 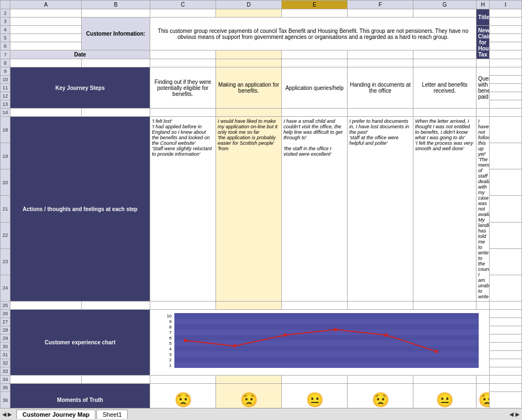 What do you see at coordinates (5, 355) in the screenshot?
I see `row-num-31: 31` at bounding box center [5, 355].